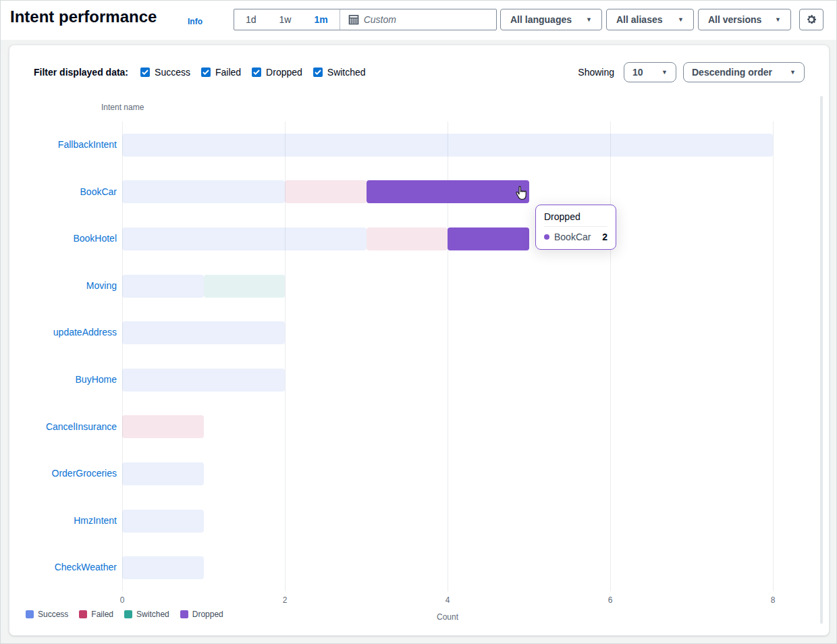  Describe the element at coordinates (165, 72) in the screenshot. I see `checkbox-success: Success` at that location.